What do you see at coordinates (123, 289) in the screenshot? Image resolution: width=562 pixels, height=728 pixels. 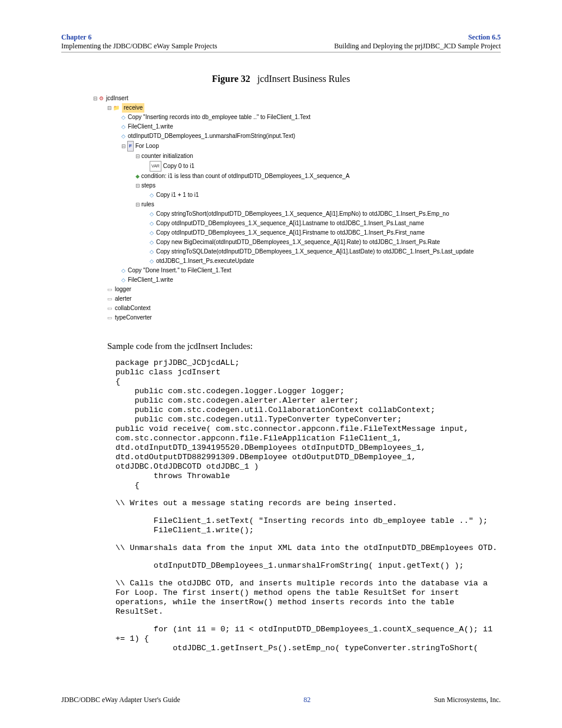 I see `tree-item: logger` at bounding box center [123, 289].